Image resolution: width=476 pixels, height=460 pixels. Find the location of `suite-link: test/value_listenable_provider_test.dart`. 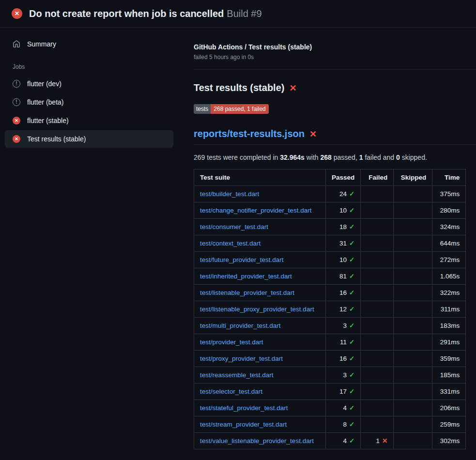

suite-link: test/value_listenable_provider_test.dart is located at coordinates (257, 441).